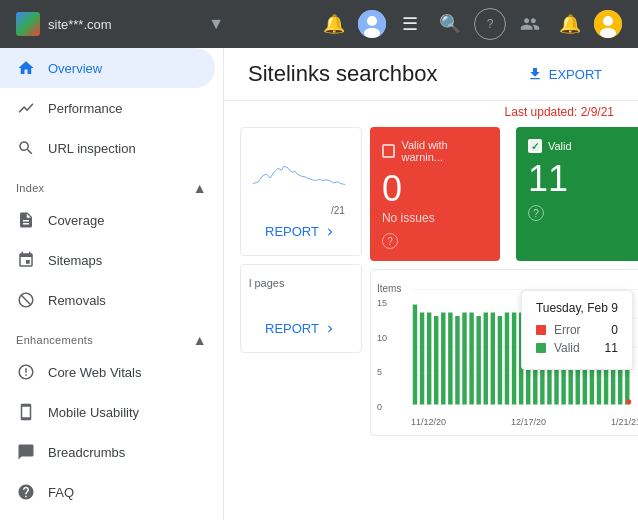 The width and height of the screenshot is (638, 520). Describe the element at coordinates (108, 108) in the screenshot. I see `sidebar-item-performance: Performance` at that location.